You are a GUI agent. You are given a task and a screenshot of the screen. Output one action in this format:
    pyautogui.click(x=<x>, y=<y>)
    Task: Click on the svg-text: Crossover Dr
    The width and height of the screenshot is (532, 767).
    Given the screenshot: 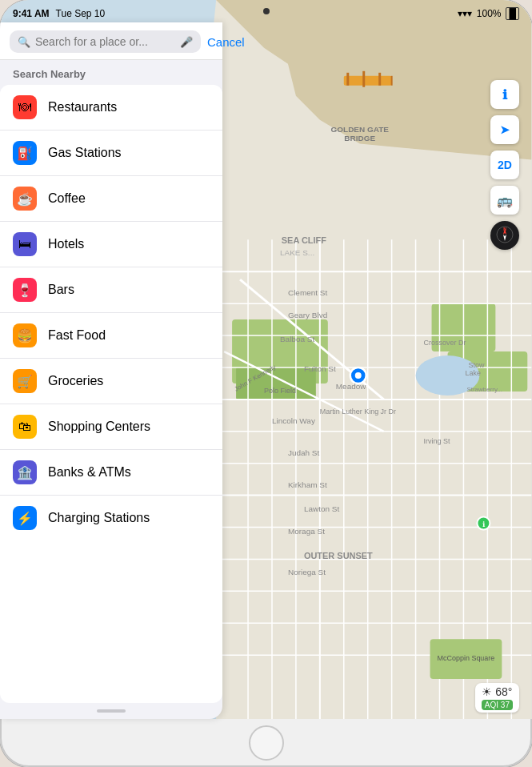 What is the action you would take?
    pyautogui.click(x=445, y=343)
    